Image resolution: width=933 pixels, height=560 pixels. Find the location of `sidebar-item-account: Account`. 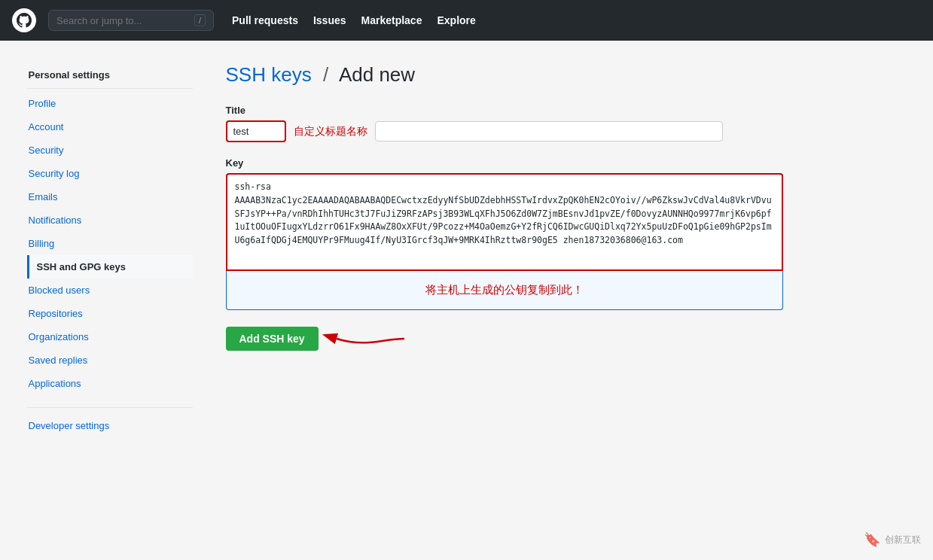

sidebar-item-account: Account is located at coordinates (110, 126).